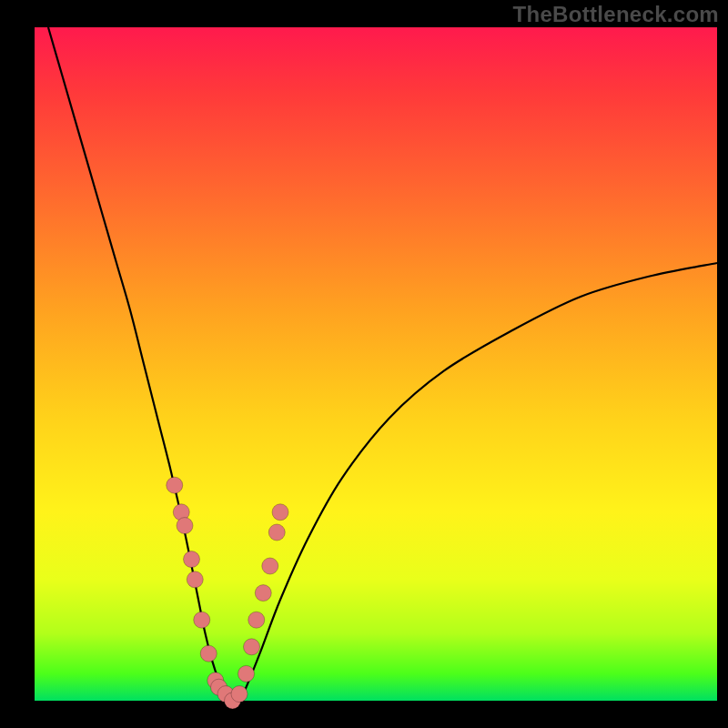 The height and width of the screenshot is (728, 728). Describe the element at coordinates (228, 593) in the screenshot. I see `highlighted-points-group` at that location.